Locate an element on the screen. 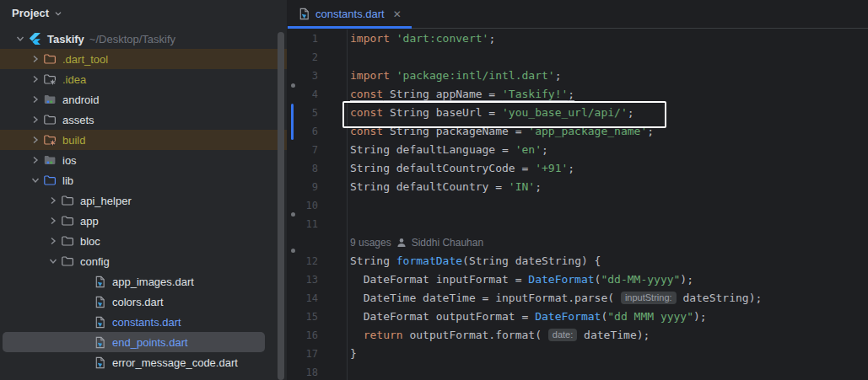 This screenshot has width=868, height=380. tree-item-label: build is located at coordinates (74, 140).